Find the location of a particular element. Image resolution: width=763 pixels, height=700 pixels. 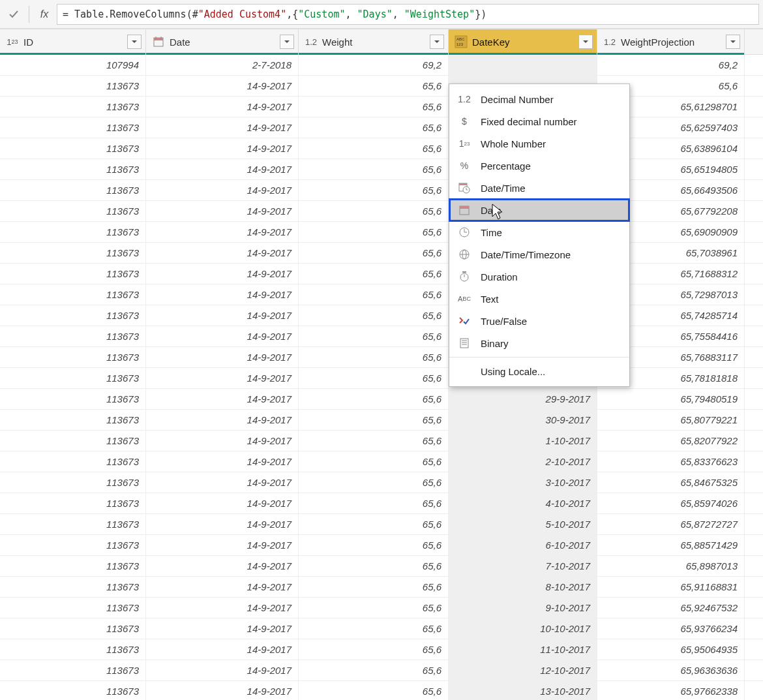

cell: 65,88571429 is located at coordinates (671, 545).